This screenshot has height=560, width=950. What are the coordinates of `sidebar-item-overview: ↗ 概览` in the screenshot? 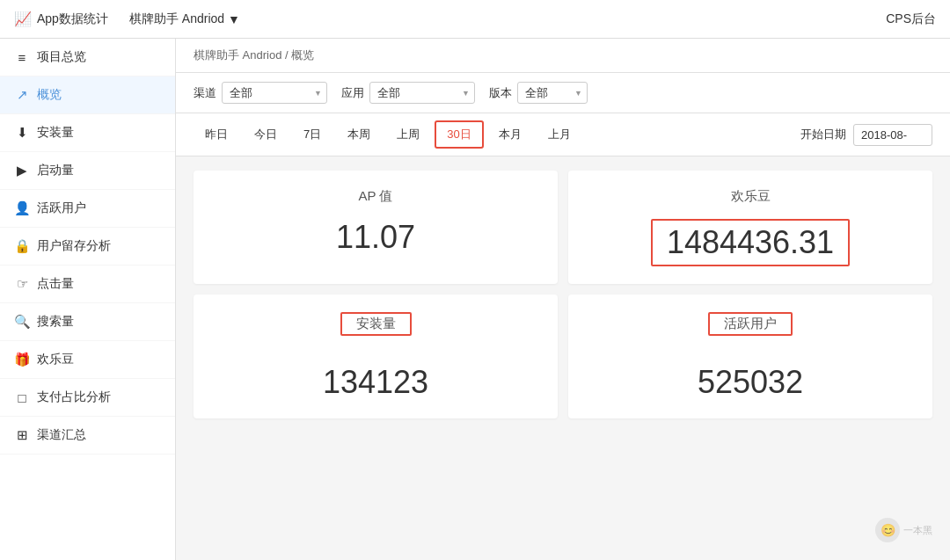 It's located at (88, 95).